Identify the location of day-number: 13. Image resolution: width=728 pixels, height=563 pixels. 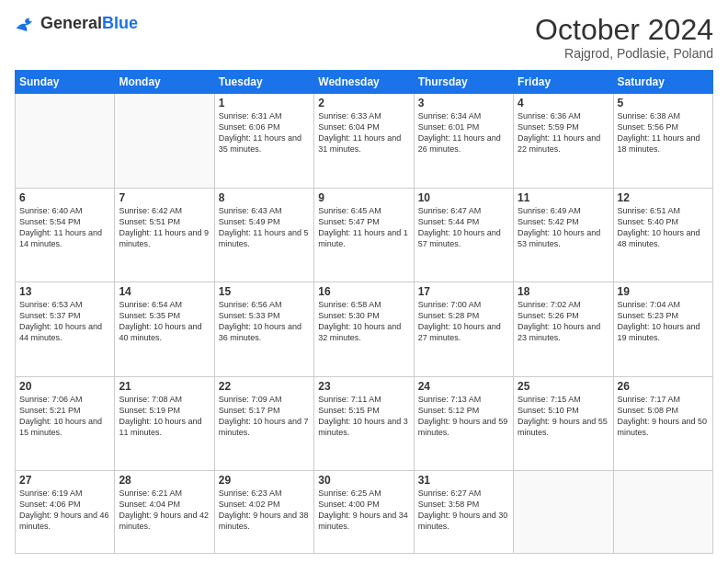
(64, 292).